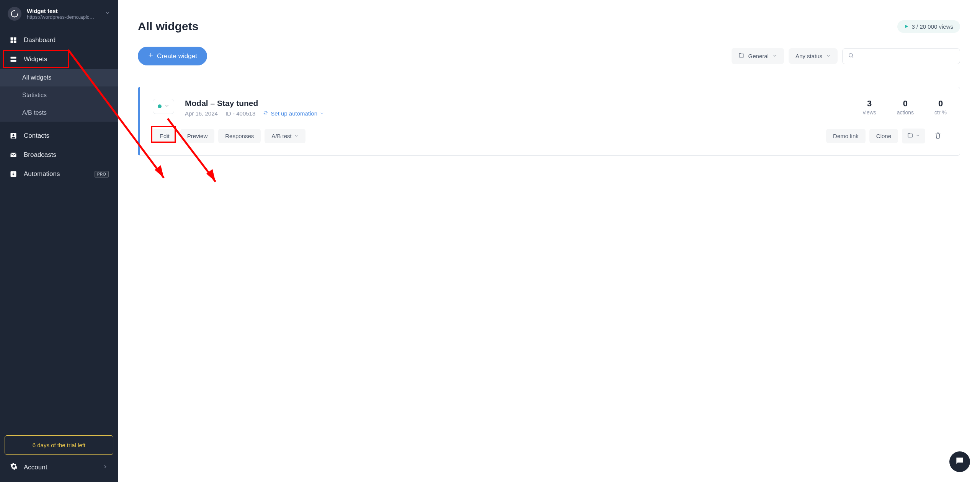  I want to click on folder-filter: General, so click(758, 56).